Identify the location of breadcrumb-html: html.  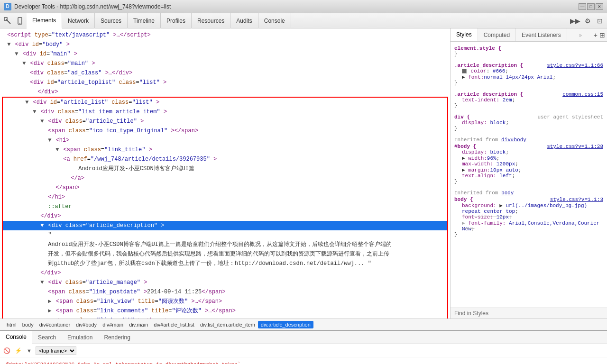
(11, 325).